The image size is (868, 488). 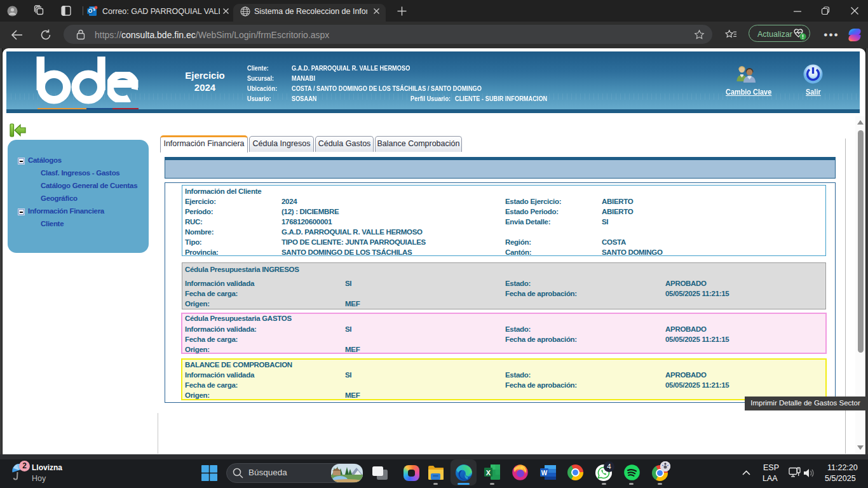 I want to click on svg-text: W, so click(x=545, y=473).